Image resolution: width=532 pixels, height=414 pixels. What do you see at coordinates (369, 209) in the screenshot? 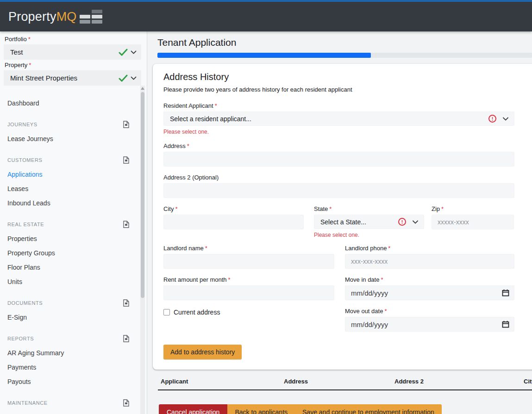
I see `state-label: State*` at bounding box center [369, 209].